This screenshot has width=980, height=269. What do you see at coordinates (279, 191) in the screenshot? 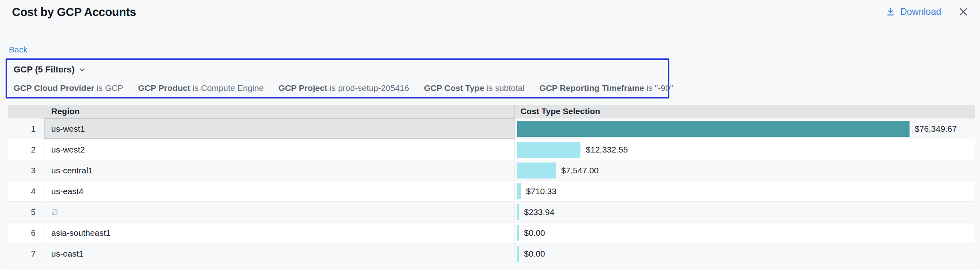
I see `region-cell: us-east4` at bounding box center [279, 191].